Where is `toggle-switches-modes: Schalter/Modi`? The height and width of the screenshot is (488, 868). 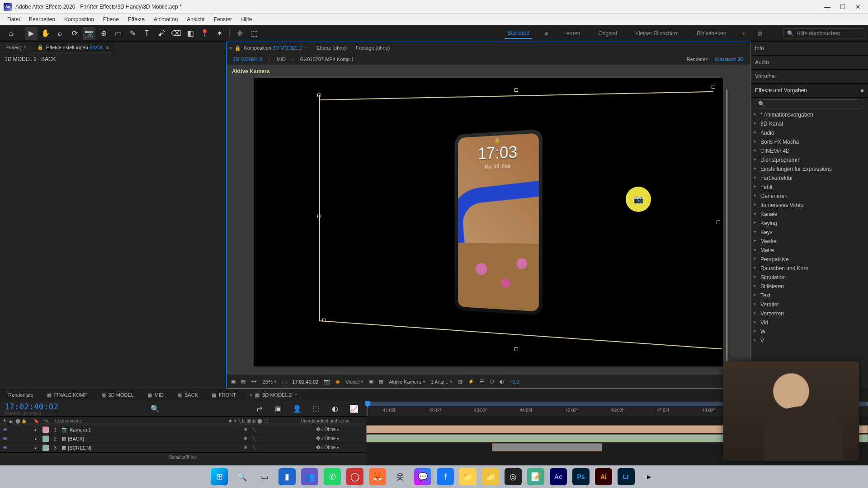 toggle-switches-modes: Schalter/Modi is located at coordinates (183, 457).